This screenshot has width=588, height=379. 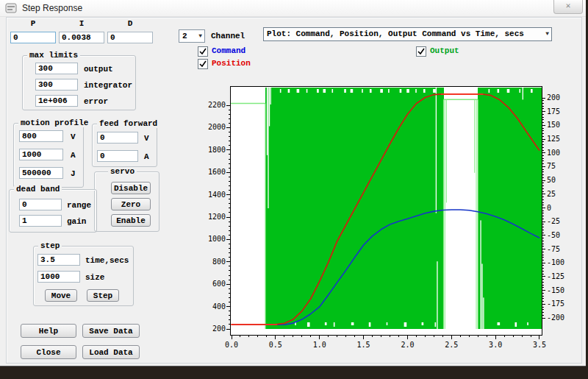 What do you see at coordinates (219, 306) in the screenshot?
I see `svg-text: 400` at bounding box center [219, 306].